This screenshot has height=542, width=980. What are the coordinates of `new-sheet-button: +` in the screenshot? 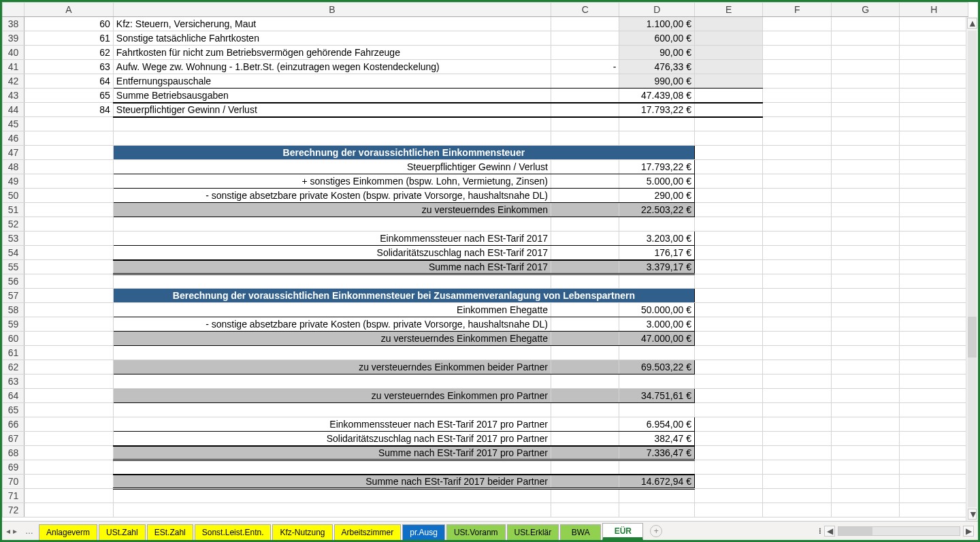 It's located at (656, 531).